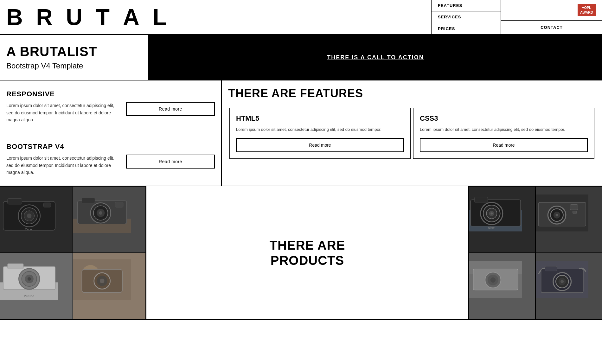 Image resolution: width=602 pixels, height=364 pixels. I want to click on logo-a: A, so click(131, 17).